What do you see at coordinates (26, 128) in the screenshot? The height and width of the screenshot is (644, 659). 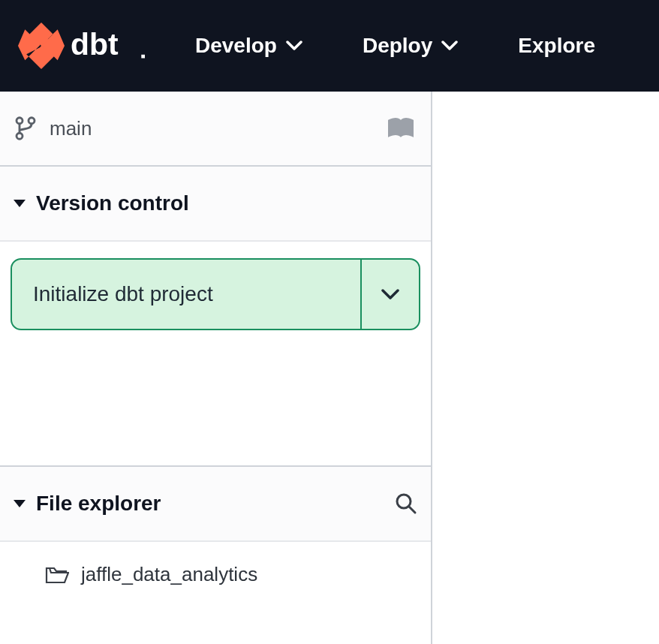 I see `git-branch-icon` at bounding box center [26, 128].